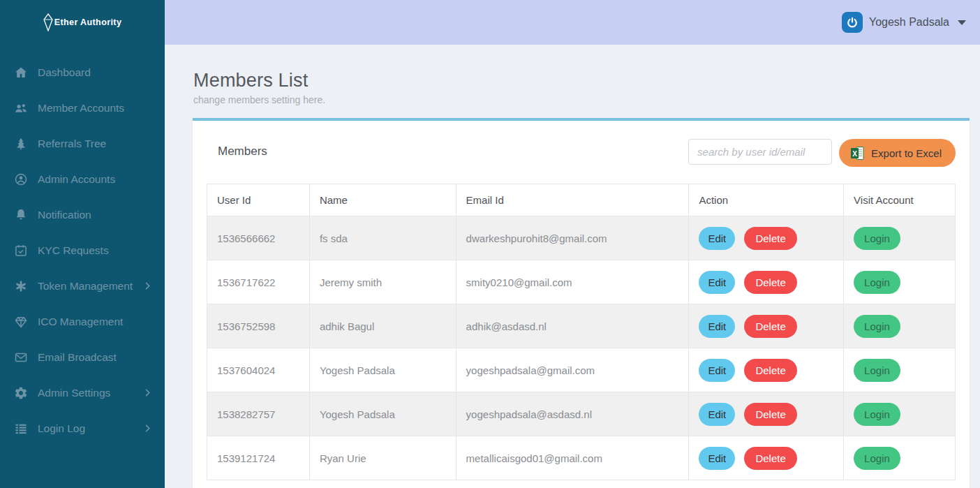 This screenshot has width=980, height=488. What do you see at coordinates (236, 153) in the screenshot?
I see `card-title: Members` at bounding box center [236, 153].